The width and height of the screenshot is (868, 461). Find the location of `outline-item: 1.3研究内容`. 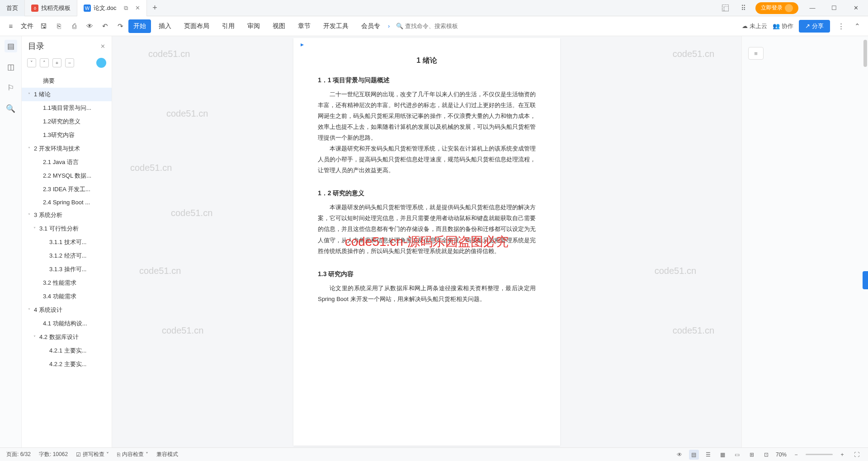

outline-item: 1.3研究内容 is located at coordinates (67, 135).